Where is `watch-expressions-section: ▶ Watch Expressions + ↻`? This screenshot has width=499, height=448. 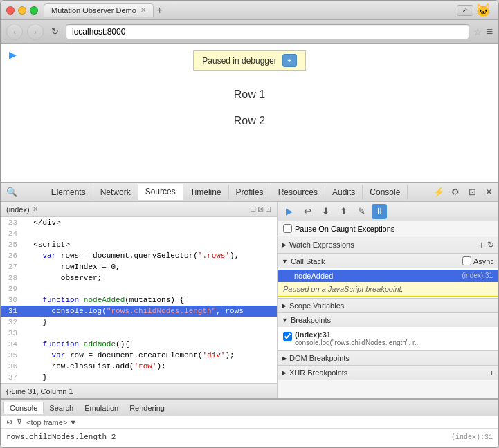
watch-expressions-section: ▶ Watch Expressions + ↻ is located at coordinates (388, 245).